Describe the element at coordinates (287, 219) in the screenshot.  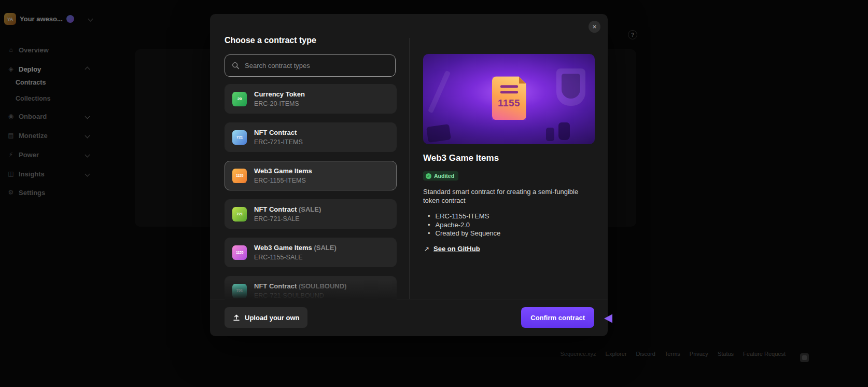
I see `contract-code: ERC-721-SALE` at that location.